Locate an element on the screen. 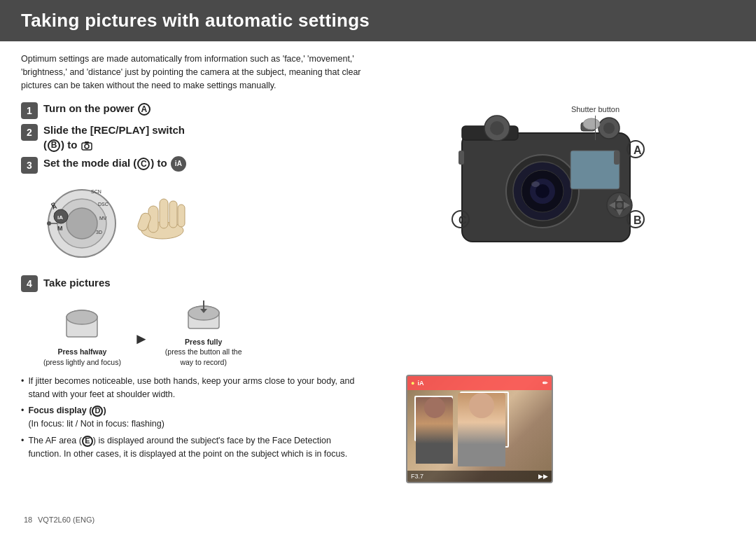 This screenshot has height=533, width=756. svg-text: B is located at coordinates (638, 220).